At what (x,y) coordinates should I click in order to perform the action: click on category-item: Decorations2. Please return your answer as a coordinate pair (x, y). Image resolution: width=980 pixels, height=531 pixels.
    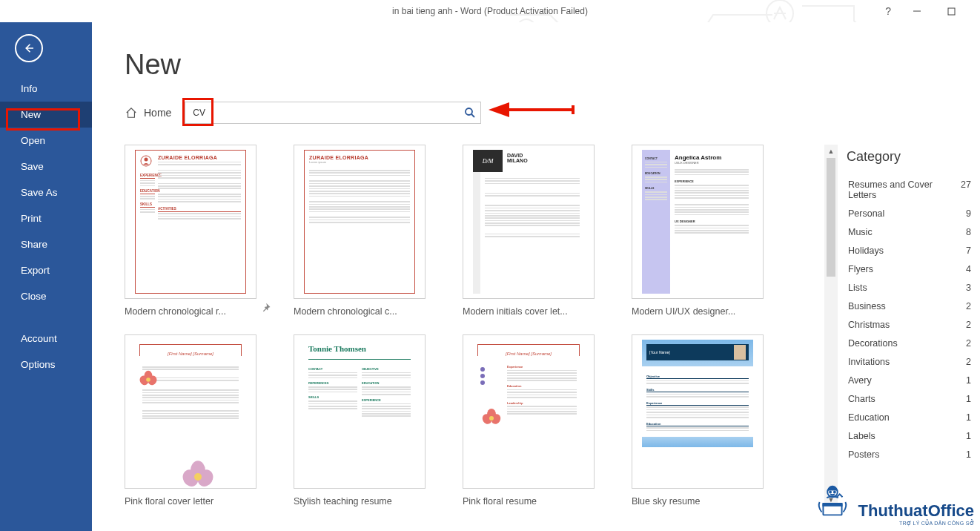
    Looking at the image, I should click on (910, 343).